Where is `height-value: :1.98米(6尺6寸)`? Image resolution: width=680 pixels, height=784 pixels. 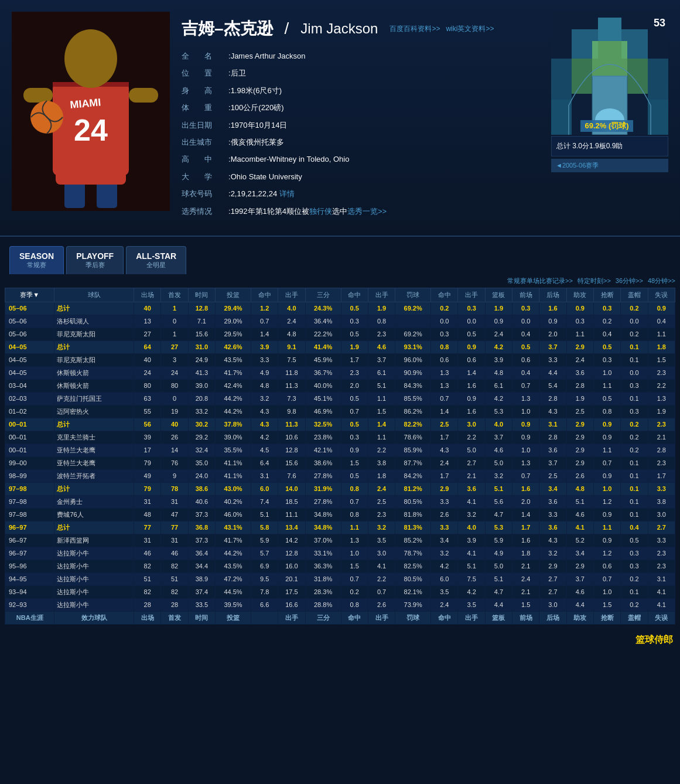 height-value: :1.98米(6尺6寸) is located at coordinates (384, 90).